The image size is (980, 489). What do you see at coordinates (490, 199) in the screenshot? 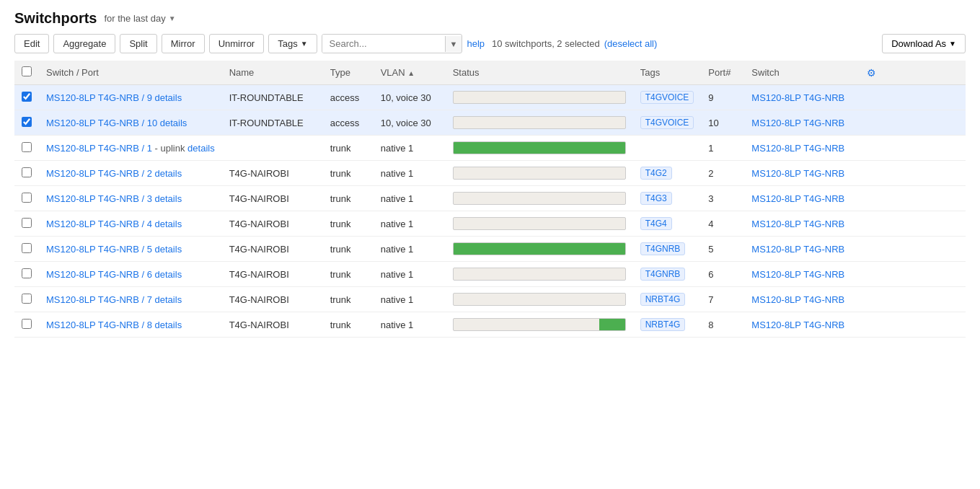
I see `table-row: MS120-8LP T4G-NRB / 3 details T4G-NAIROB…` at bounding box center [490, 199].